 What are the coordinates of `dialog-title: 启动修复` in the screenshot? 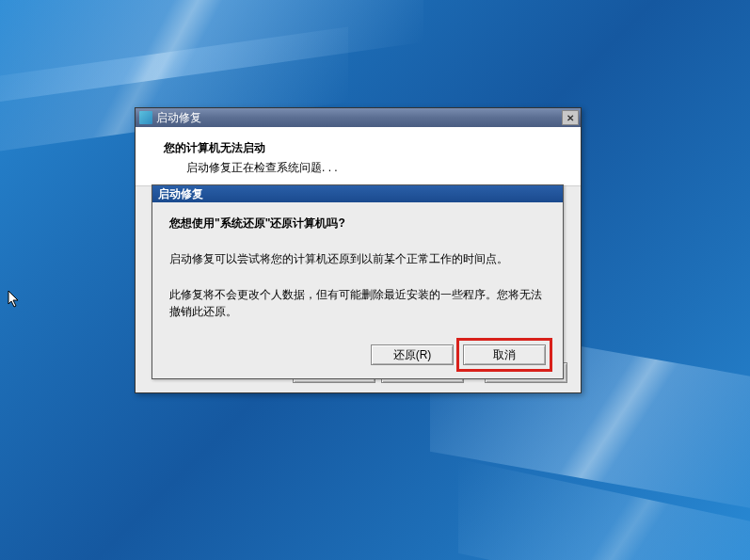 It's located at (181, 194).